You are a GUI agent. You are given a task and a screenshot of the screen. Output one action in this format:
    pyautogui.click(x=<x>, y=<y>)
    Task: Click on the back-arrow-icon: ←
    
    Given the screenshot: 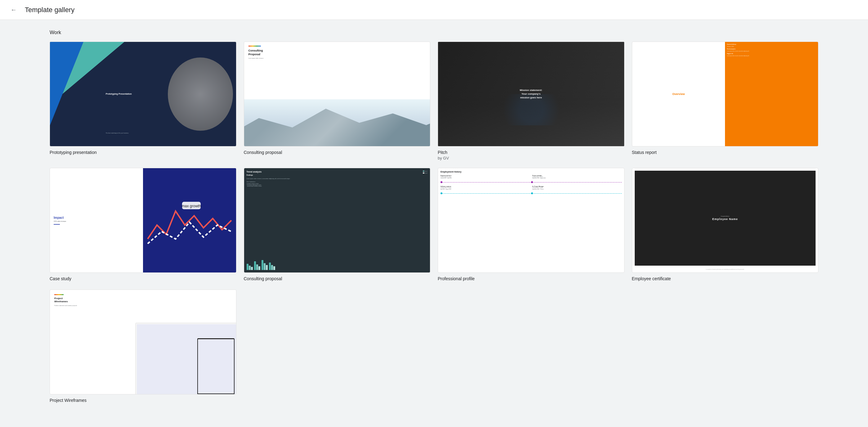 What is the action you would take?
    pyautogui.click(x=13, y=10)
    